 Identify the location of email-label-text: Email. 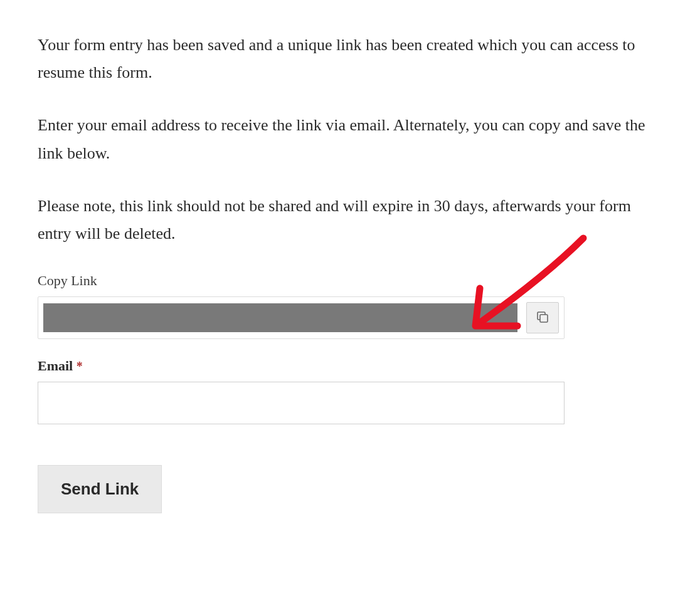
(55, 366).